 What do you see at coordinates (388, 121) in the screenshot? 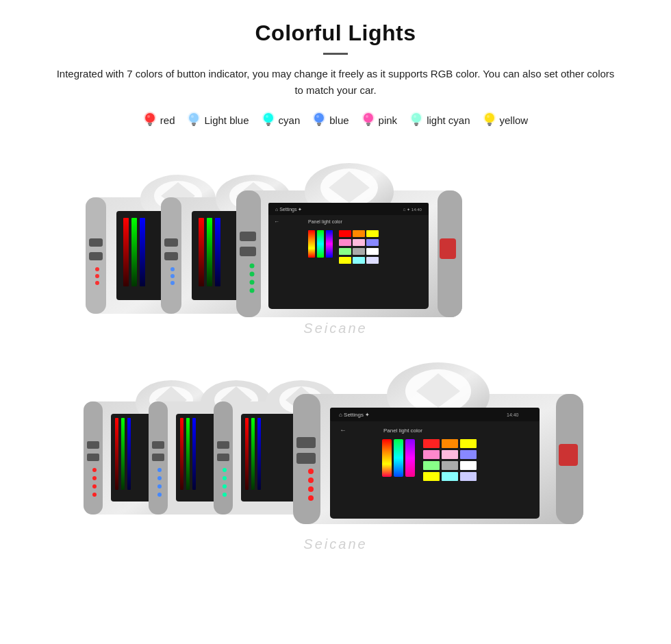
I see `color-label-pink: pink` at bounding box center [388, 121].